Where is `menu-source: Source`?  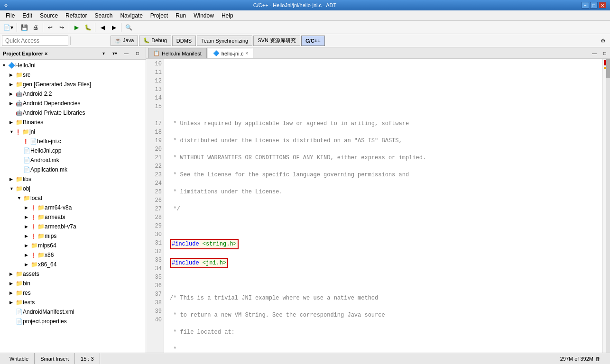 menu-source: Source is located at coordinates (49, 16).